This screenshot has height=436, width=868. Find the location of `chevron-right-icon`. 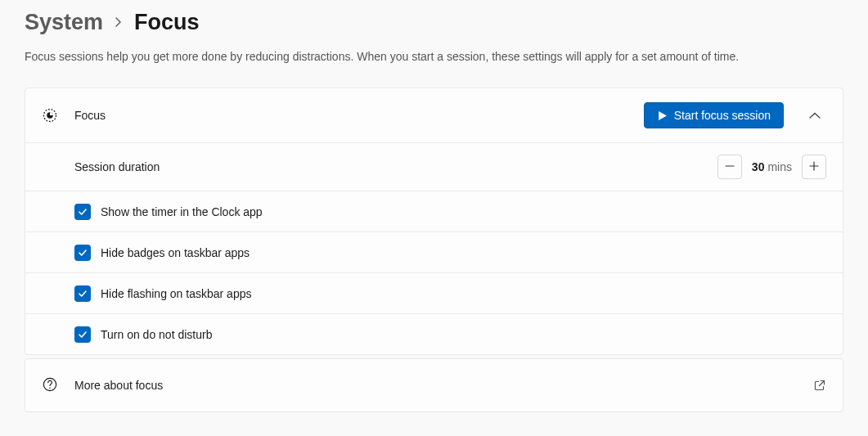

chevron-right-icon is located at coordinates (119, 23).